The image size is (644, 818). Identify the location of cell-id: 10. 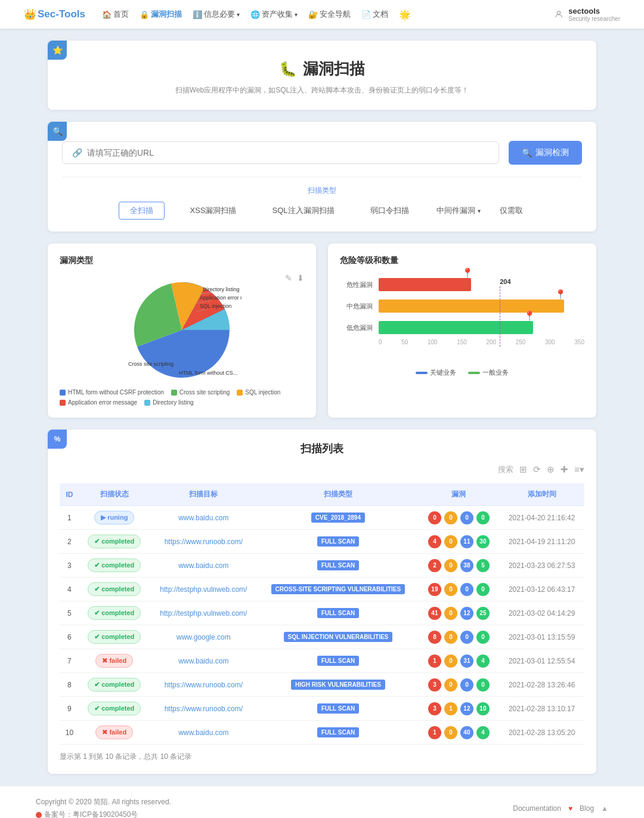
(69, 733).